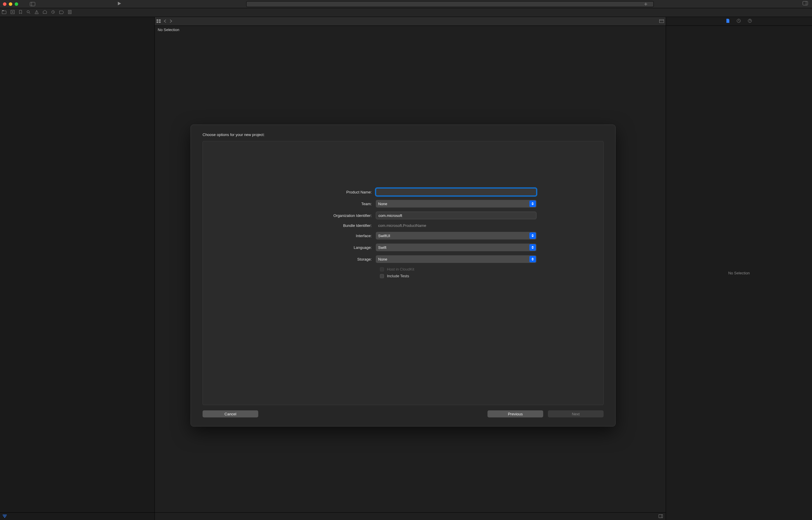 This screenshot has width=812, height=520. I want to click on product-name-label: Product Name:, so click(298, 192).